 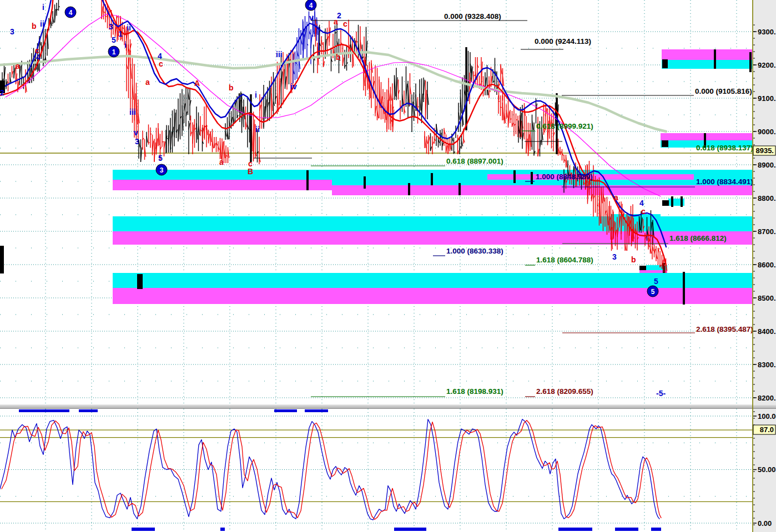 What do you see at coordinates (724, 91) in the screenshot?
I see `fib-level-label: 0.000 (9105.816)` at bounding box center [724, 91].